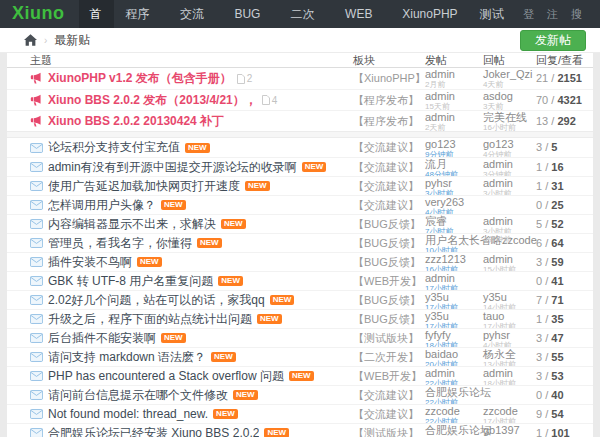 This screenshot has width=600, height=437. Describe the element at coordinates (510, 78) in the screenshot. I see `replier-cell: Joker_Qzi 4天前` at that location.